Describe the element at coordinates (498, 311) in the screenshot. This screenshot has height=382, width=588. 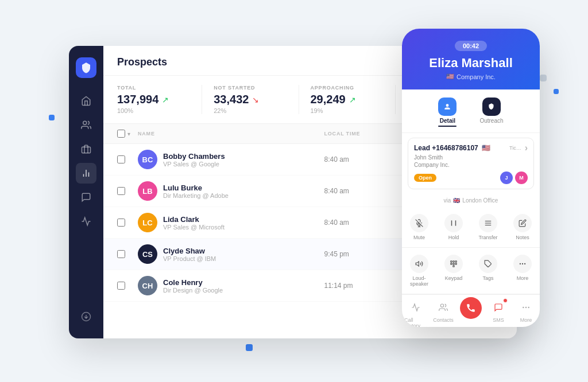
I see `nav-sms: SMS` at that location.